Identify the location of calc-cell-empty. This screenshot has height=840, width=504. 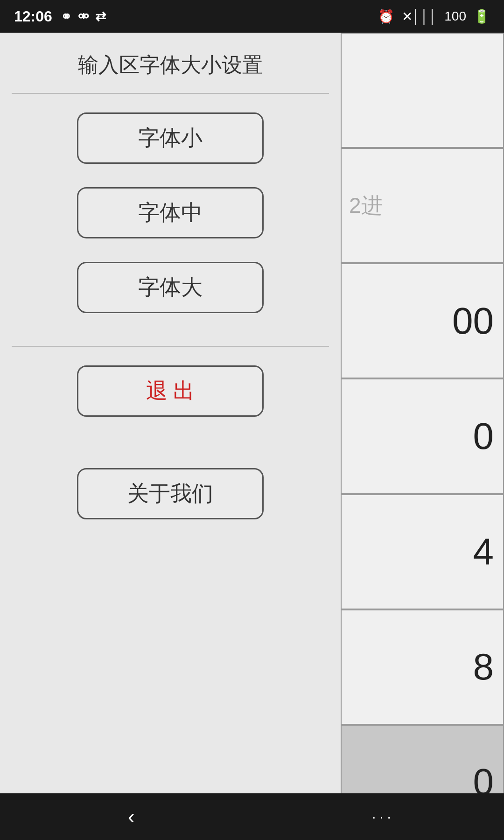
(422, 91).